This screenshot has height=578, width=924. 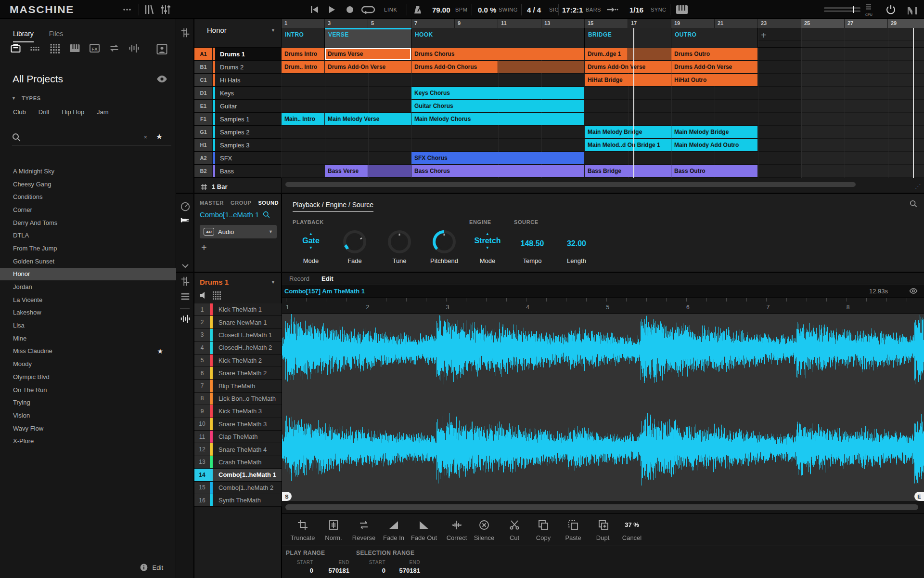 I want to click on master-volume-slider, so click(x=843, y=10).